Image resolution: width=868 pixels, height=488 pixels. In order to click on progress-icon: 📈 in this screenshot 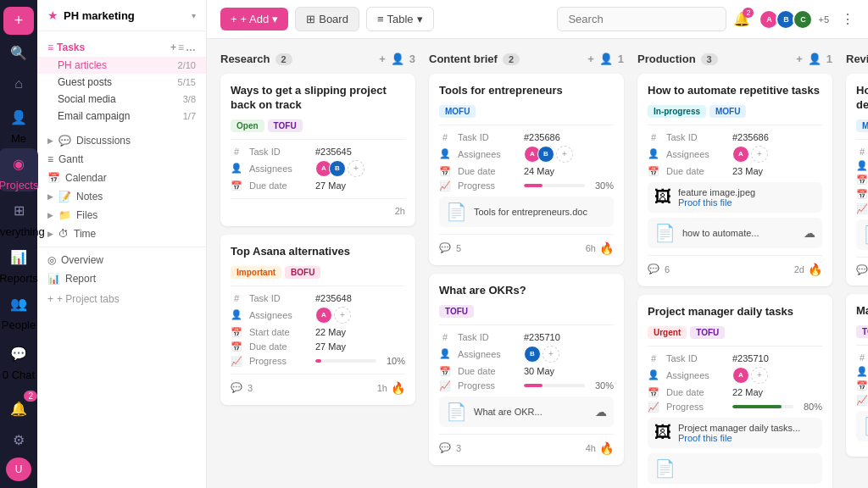, I will do `click(862, 208)`.